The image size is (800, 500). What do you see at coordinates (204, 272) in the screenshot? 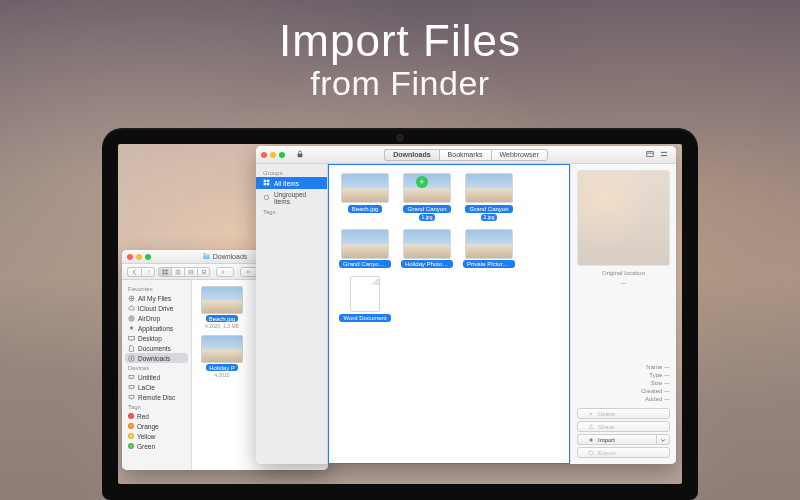
I see `view-coverflow-button` at bounding box center [204, 272].